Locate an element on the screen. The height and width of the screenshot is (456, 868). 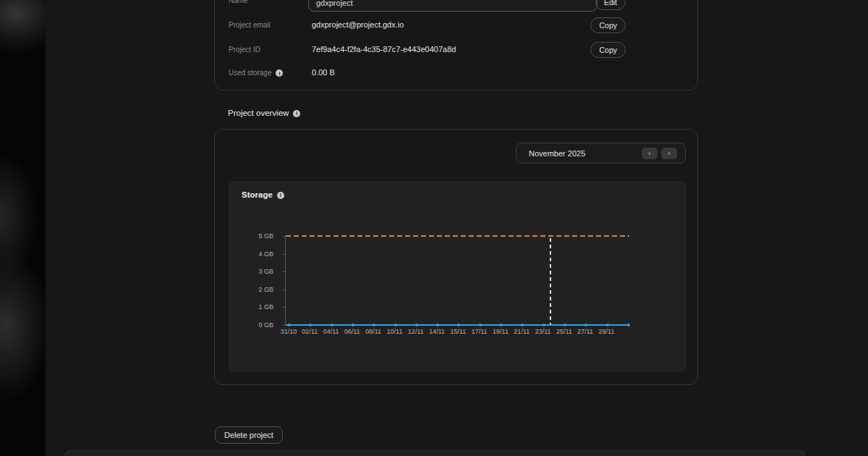
project-id-label: Project ID is located at coordinates (244, 49).